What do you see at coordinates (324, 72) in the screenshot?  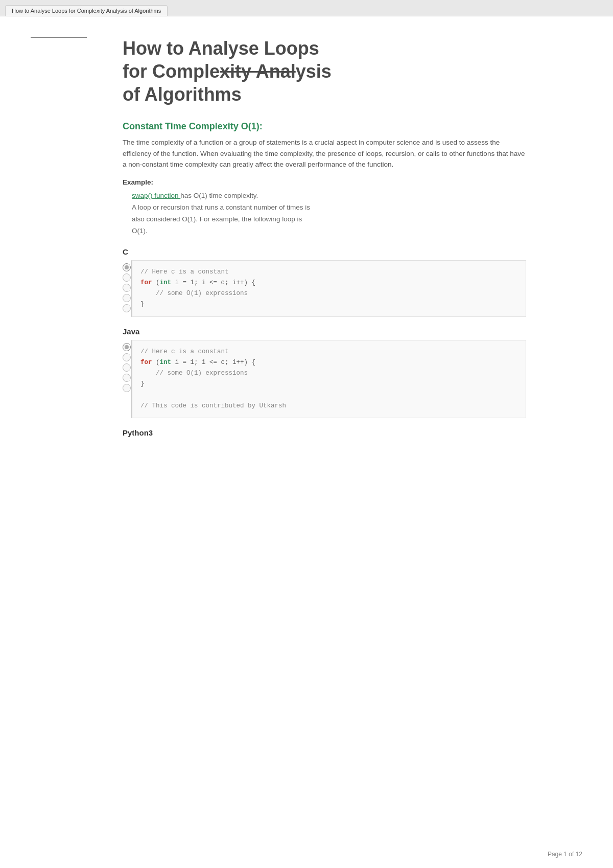 I see `main-title: How to Analyse Loops for Complexity Anal…` at bounding box center [324, 72].